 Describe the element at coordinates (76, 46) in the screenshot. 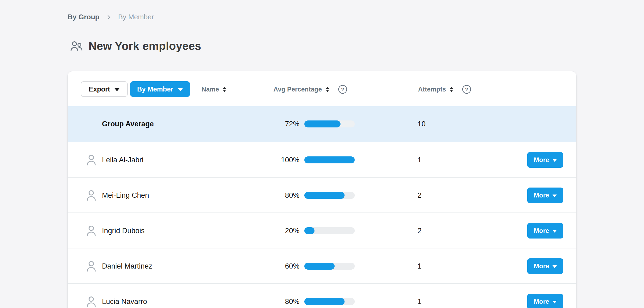

I see `group-users-icon` at that location.